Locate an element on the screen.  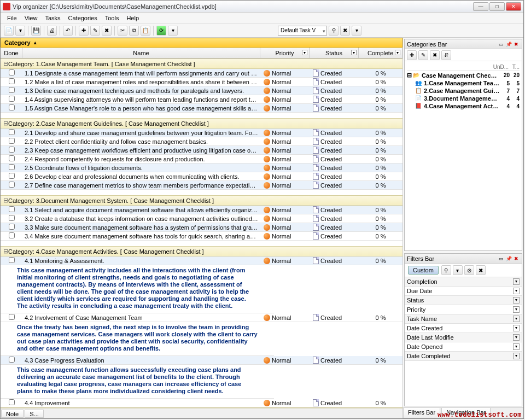
save-button: 💾 is located at coordinates (36, 31).